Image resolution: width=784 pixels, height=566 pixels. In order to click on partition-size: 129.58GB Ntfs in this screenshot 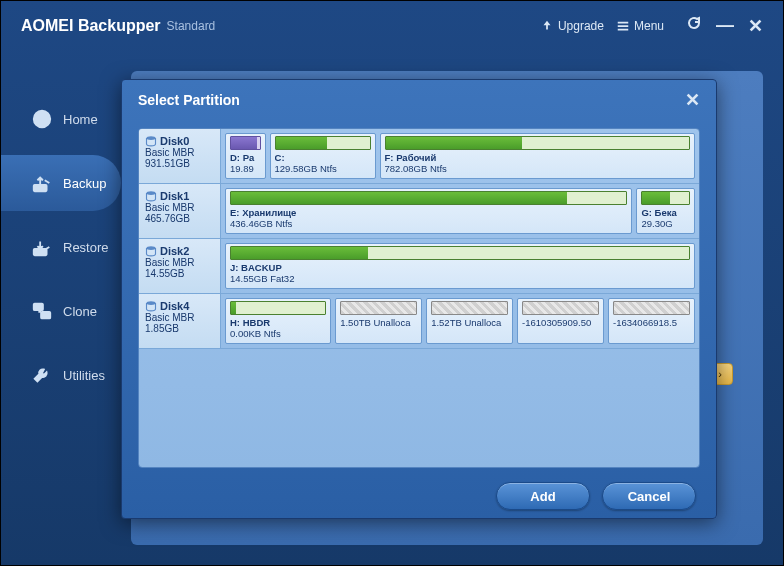, I will do `click(323, 168)`.